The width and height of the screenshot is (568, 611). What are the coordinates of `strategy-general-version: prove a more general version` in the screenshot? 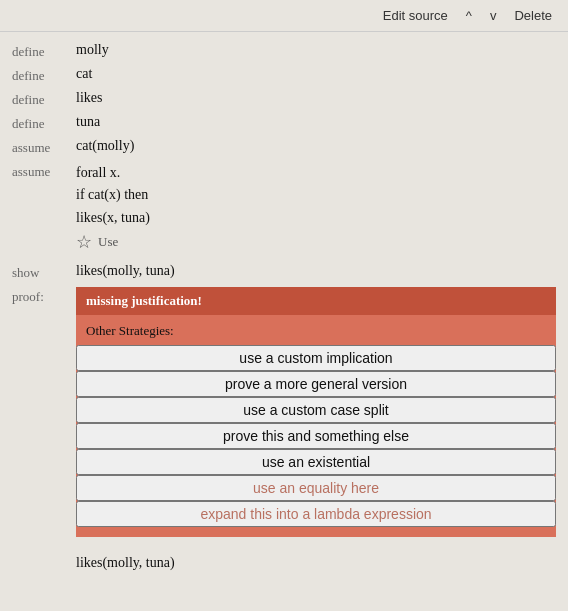 It's located at (316, 384).